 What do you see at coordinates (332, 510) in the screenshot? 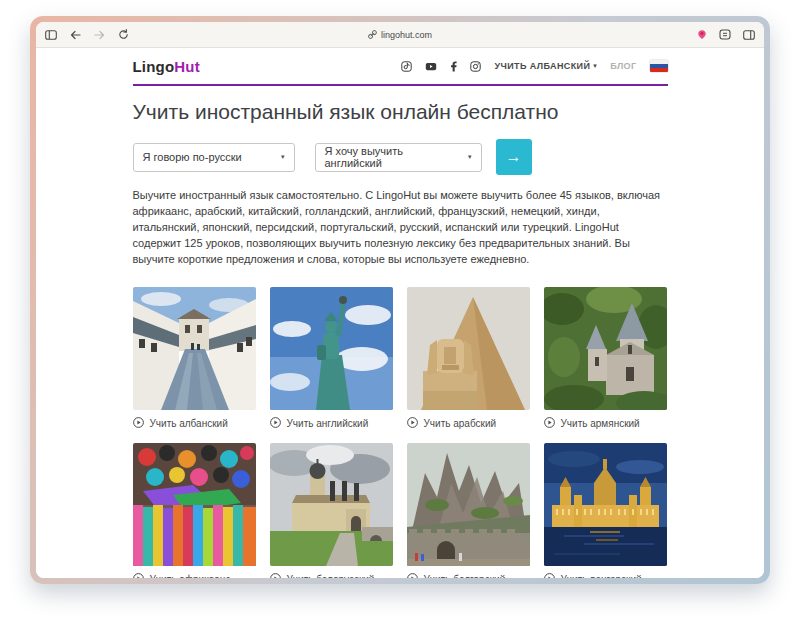
I see `language-card-belarusian: Учить белорусский` at bounding box center [332, 510].